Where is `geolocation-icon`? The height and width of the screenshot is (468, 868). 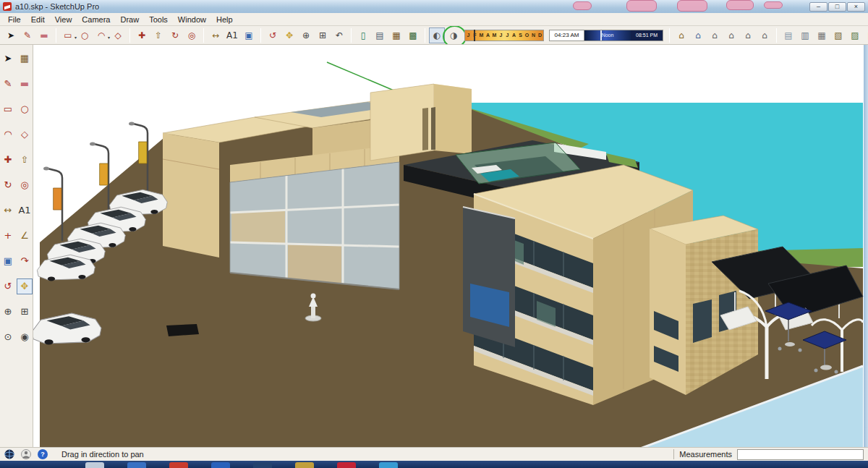 geolocation-icon is located at coordinates (9, 454).